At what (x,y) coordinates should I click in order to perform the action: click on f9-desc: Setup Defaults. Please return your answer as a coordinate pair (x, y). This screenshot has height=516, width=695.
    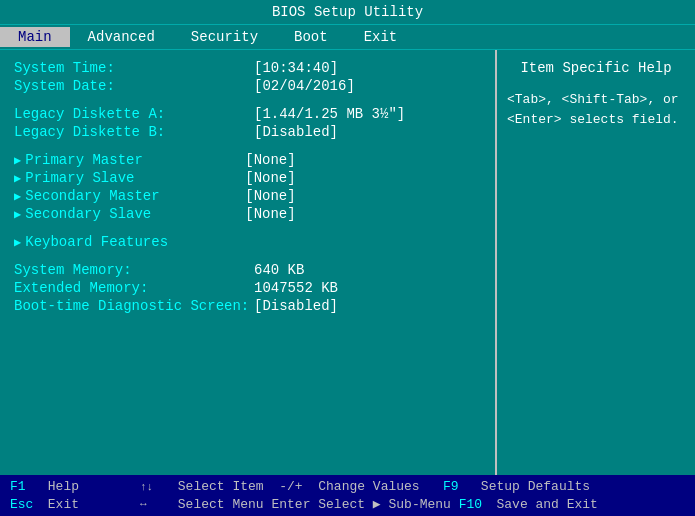
    Looking at the image, I should click on (532, 486).